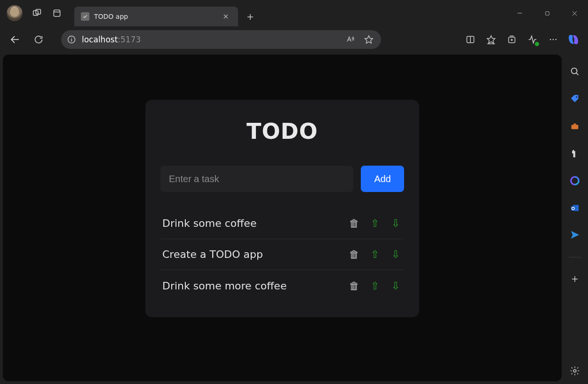  What do you see at coordinates (100, 40) in the screenshot?
I see `address-host: localhost` at bounding box center [100, 40].